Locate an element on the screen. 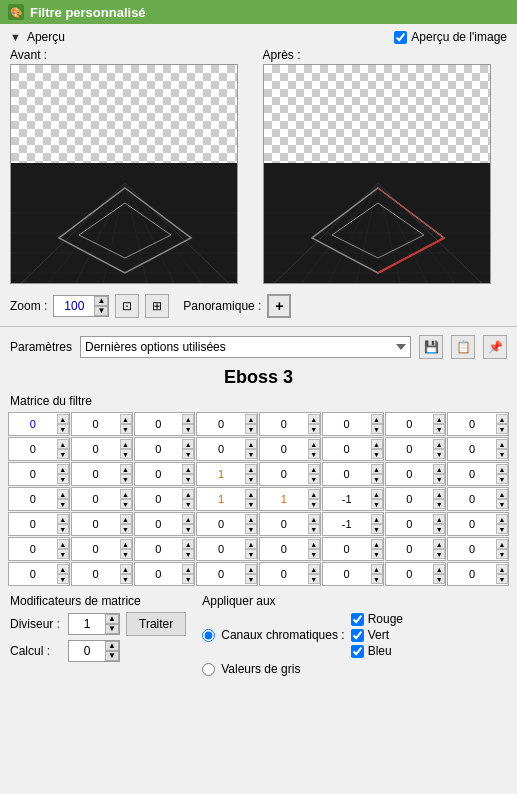 This screenshot has height=794, width=517. matrix-up-5-0: ▲ is located at coordinates (63, 544).